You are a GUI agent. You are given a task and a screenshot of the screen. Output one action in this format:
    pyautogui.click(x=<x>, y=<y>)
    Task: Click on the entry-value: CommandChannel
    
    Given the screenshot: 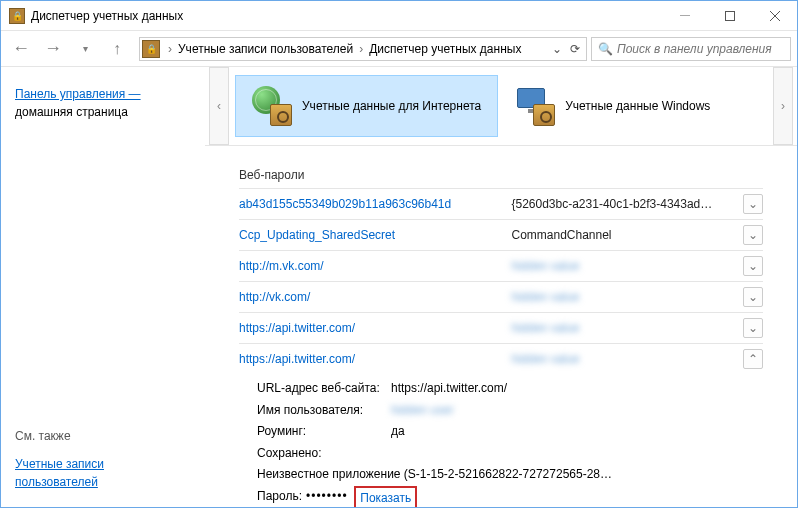 What is the action you would take?
    pyautogui.click(x=627, y=235)
    